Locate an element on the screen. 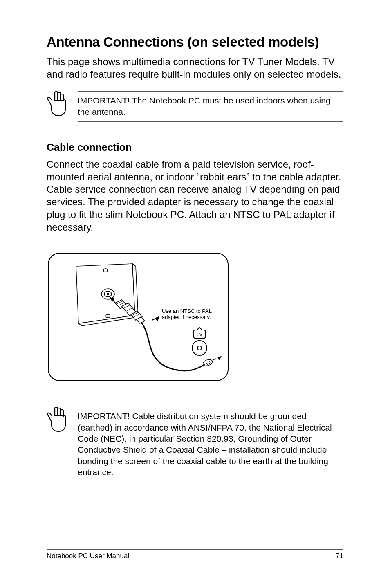 The height and width of the screenshot is (588, 390). svg-text: TV is located at coordinates (199, 334).